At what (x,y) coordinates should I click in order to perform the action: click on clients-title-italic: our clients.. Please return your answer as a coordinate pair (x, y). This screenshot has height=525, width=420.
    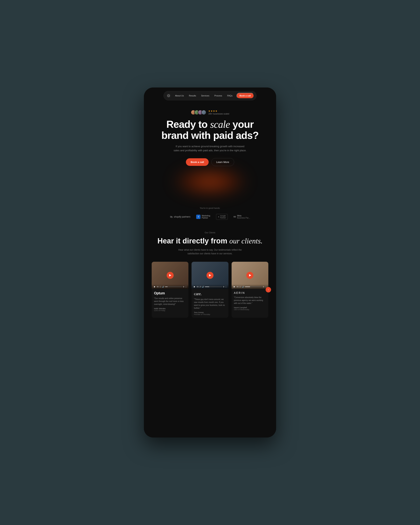
    Looking at the image, I should click on (246, 241).